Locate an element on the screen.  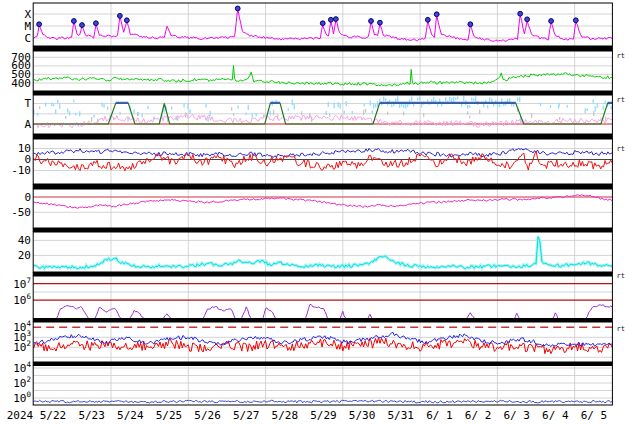
x-tick-label: 6/ 2 is located at coordinates (478, 416).